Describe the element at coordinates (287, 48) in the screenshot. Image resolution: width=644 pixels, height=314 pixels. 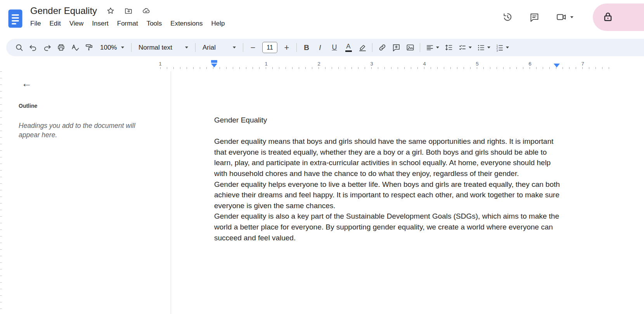
I see `increase-font-size-button: +` at that location.